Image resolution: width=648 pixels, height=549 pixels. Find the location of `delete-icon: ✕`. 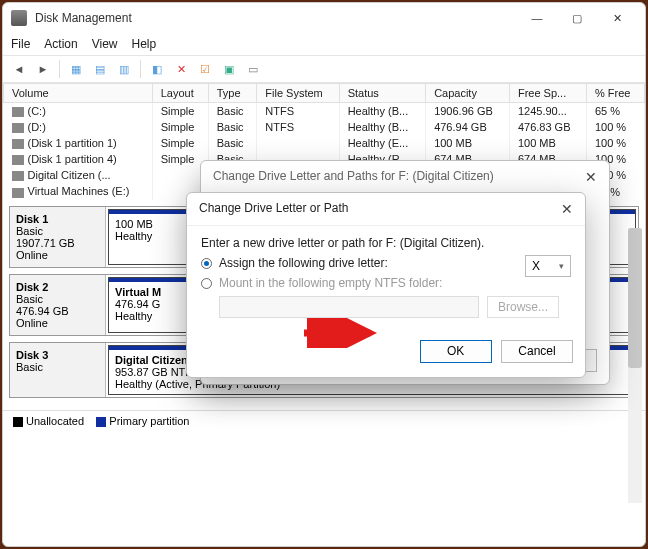

delete-icon: ✕ is located at coordinates (181, 69).